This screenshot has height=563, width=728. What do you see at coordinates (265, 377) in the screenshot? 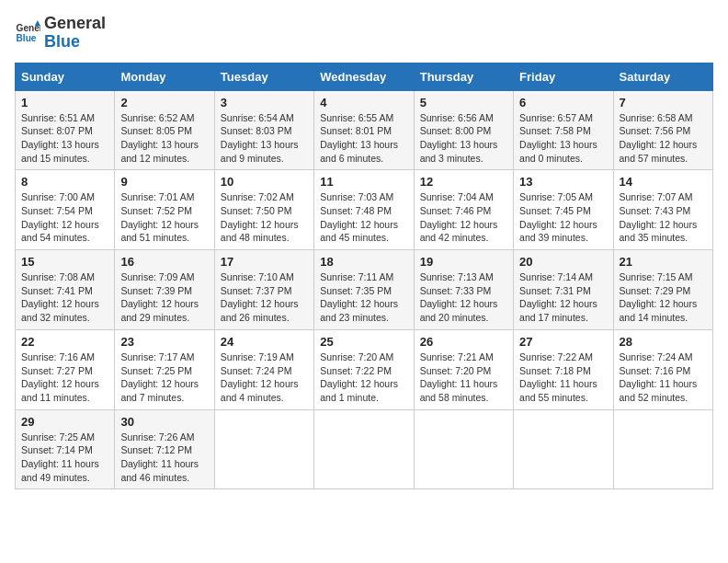
I see `day-detail: Sunrise: 7:19 AM Sunset: 7:24 PM Dayligh…` at bounding box center [265, 377].